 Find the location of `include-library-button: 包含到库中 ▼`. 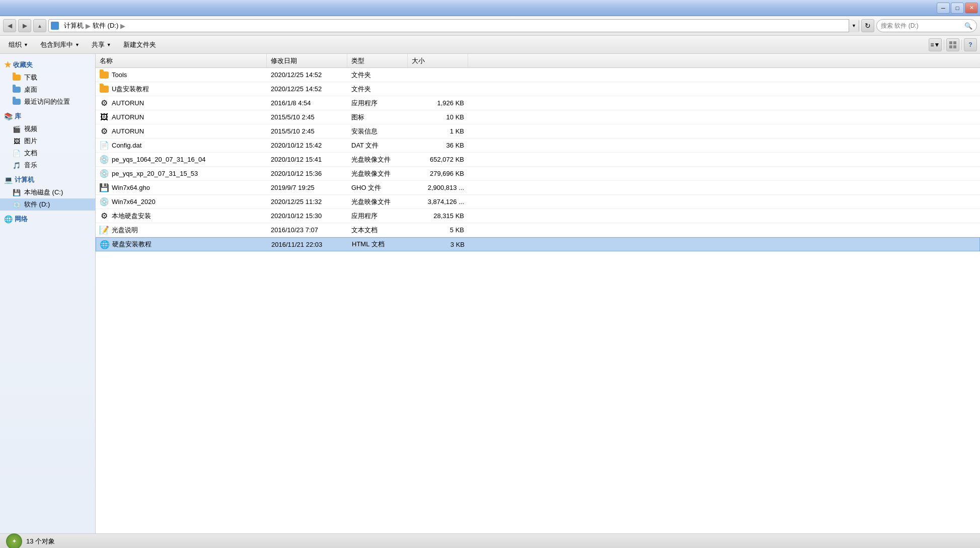

include-library-button: 包含到库中 ▼ is located at coordinates (60, 45).